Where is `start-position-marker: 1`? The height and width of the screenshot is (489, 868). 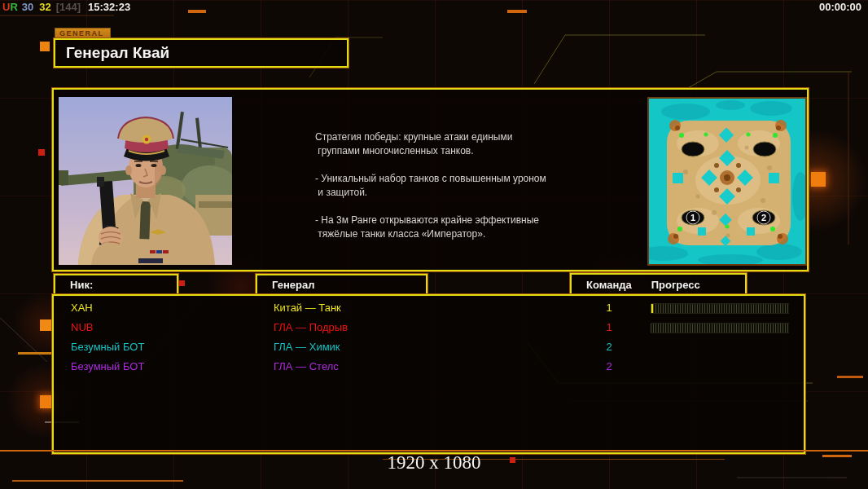 start-position-marker: 1 is located at coordinates (693, 218).